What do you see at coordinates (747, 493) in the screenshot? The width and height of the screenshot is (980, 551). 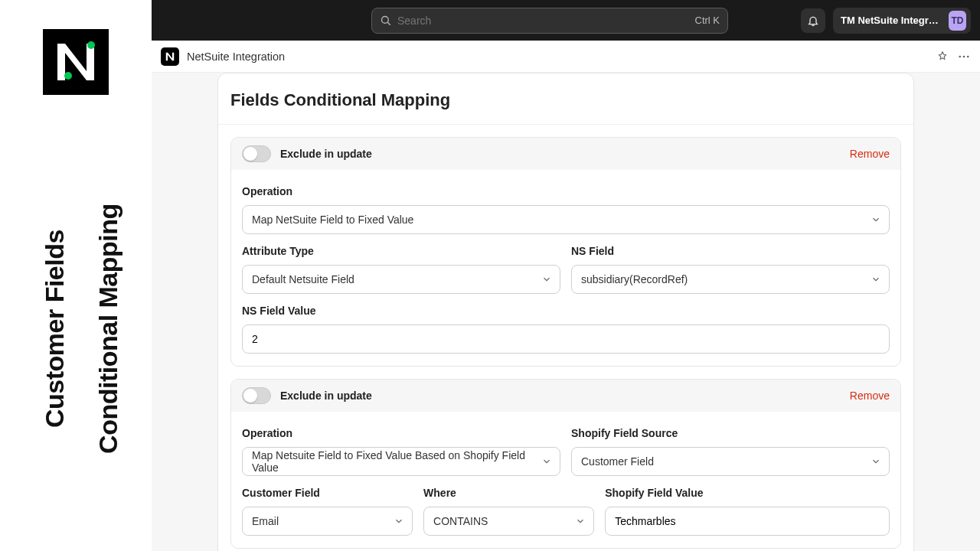 I see `shopify-field-value-label: Shopify Field Value` at bounding box center [747, 493].